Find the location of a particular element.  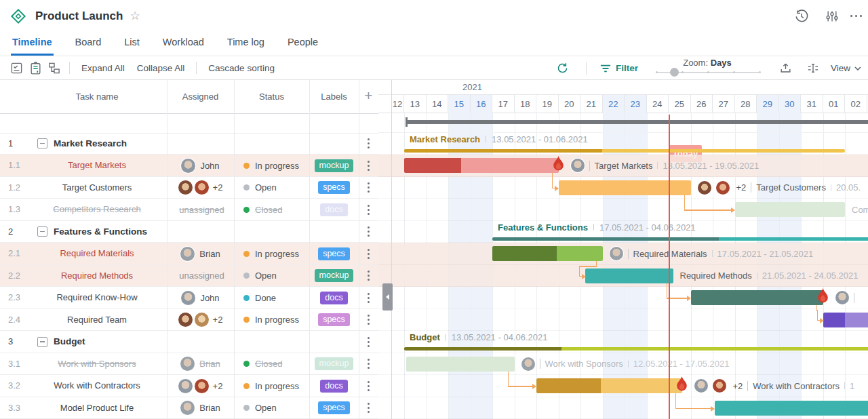

label-badge: docs is located at coordinates (334, 386).